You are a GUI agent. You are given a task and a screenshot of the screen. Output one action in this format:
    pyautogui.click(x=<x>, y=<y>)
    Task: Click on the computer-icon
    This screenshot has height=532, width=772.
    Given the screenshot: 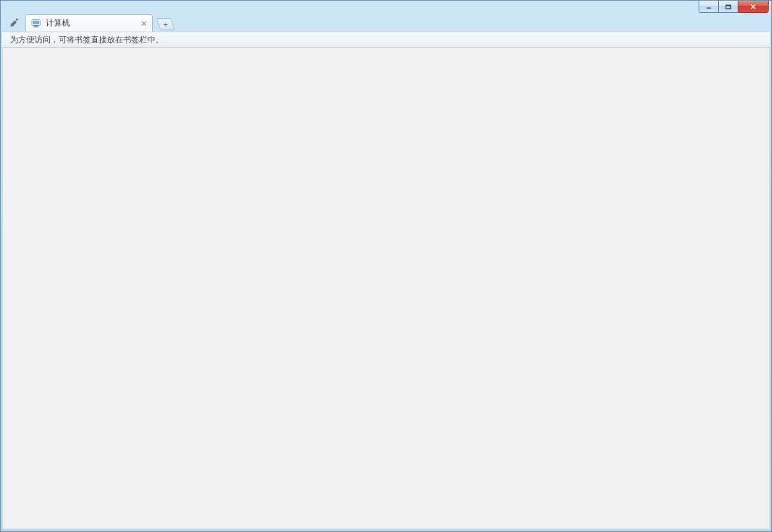 What is the action you would take?
    pyautogui.click(x=36, y=24)
    